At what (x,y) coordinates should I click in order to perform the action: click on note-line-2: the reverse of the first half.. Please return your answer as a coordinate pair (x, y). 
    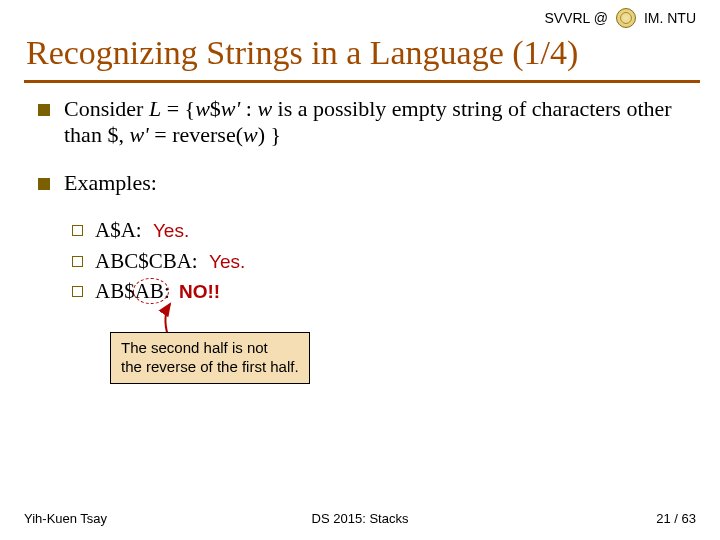
    Looking at the image, I should click on (210, 368).